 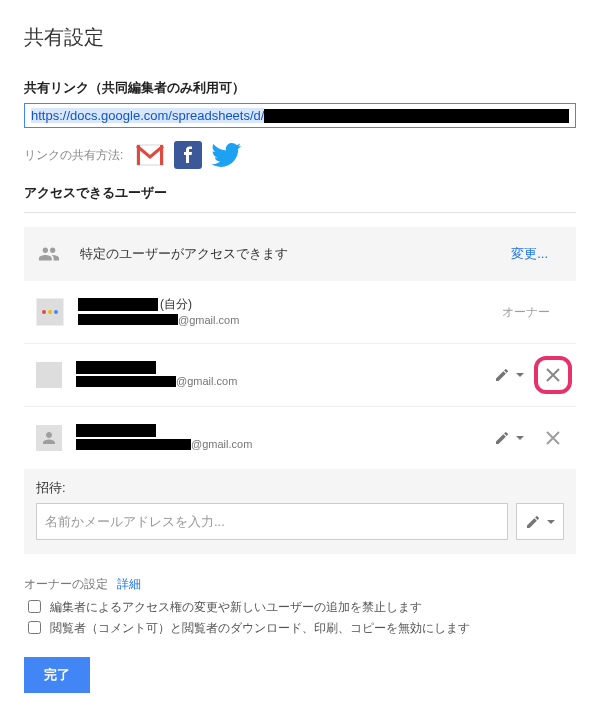 What do you see at coordinates (148, 116) in the screenshot?
I see `share-link-prefix: https://docs.google.com/spreadsheets/d/` at bounding box center [148, 116].